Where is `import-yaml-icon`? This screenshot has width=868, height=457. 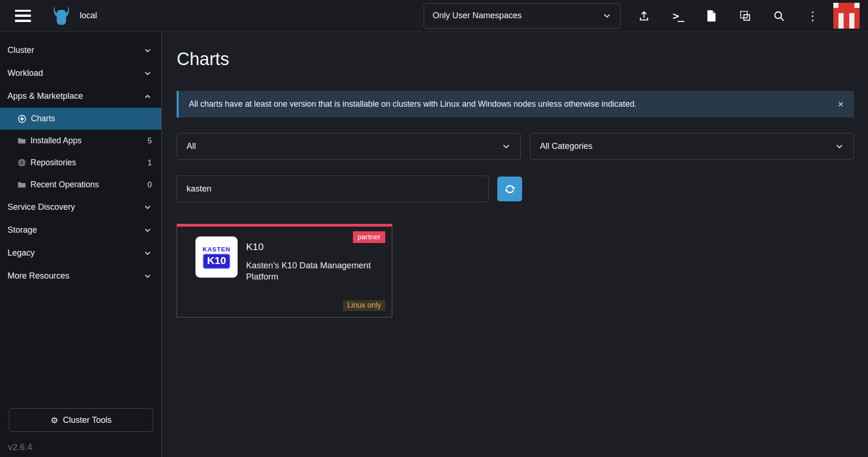 import-yaml-icon is located at coordinates (644, 16).